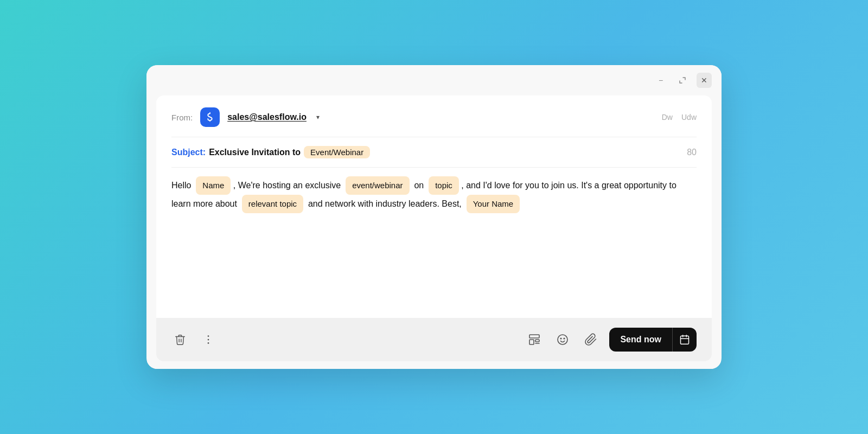 The height and width of the screenshot is (434, 868). What do you see at coordinates (189, 152) in the screenshot?
I see `subject-label: Subject:` at bounding box center [189, 152].